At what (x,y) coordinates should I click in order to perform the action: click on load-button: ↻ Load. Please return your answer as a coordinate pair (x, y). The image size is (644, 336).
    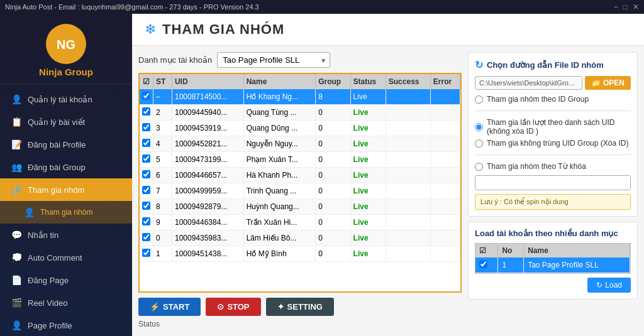
    Looking at the image, I should click on (609, 285).